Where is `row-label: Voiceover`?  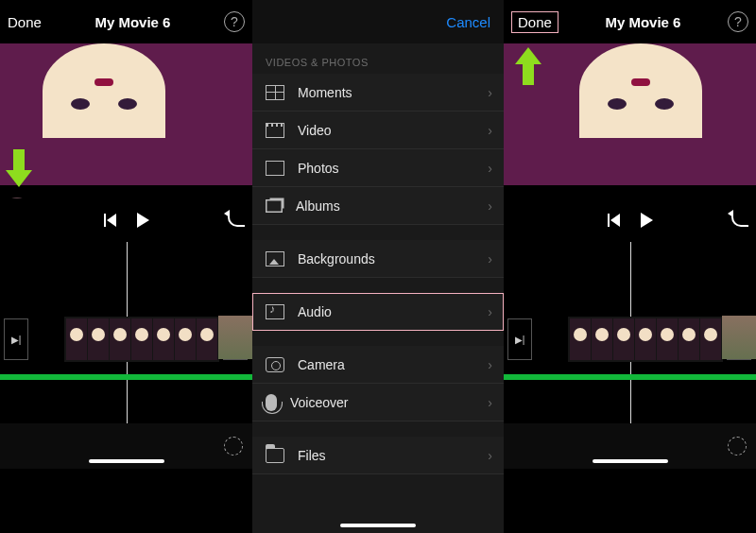
row-label: Voiceover is located at coordinates (319, 403).